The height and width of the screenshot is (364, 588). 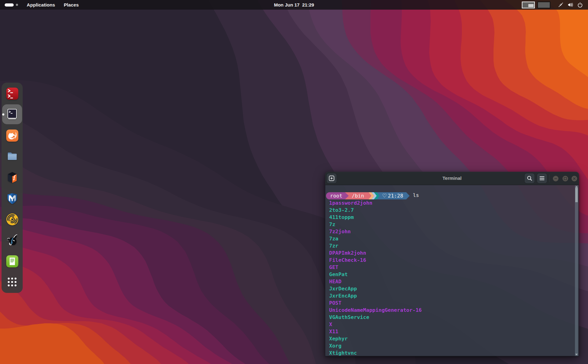 What do you see at coordinates (375, 239) in the screenshot?
I see `file-row: 7za` at bounding box center [375, 239].